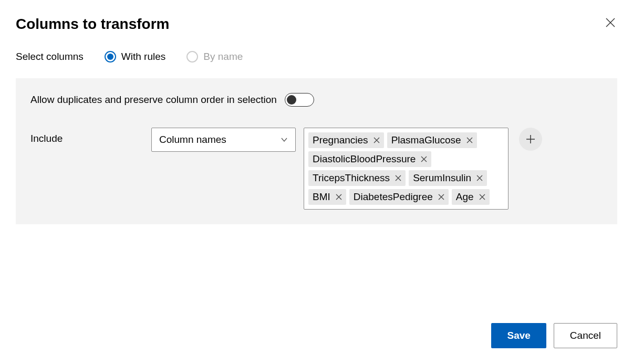 The height and width of the screenshot is (364, 633). Describe the element at coordinates (399, 197) in the screenshot. I see `column-tag: DiabetesPedigree` at that location.